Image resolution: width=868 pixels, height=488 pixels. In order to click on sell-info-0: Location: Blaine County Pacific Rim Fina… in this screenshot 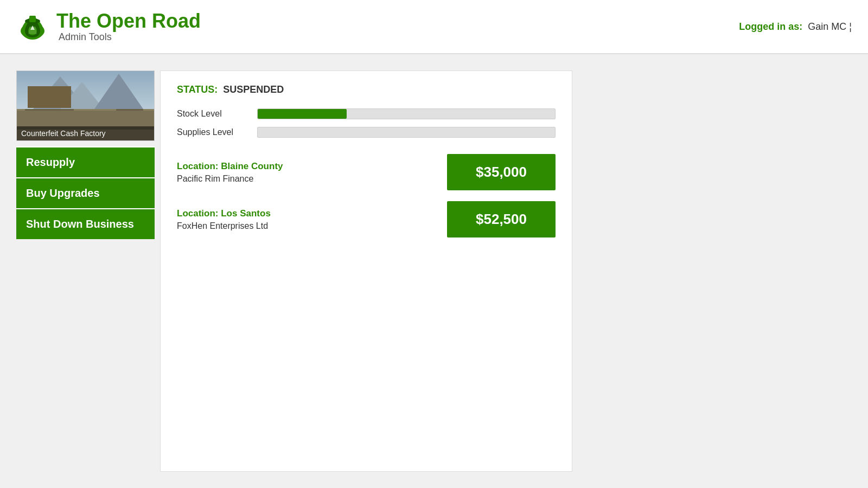, I will do `click(230, 172)`.